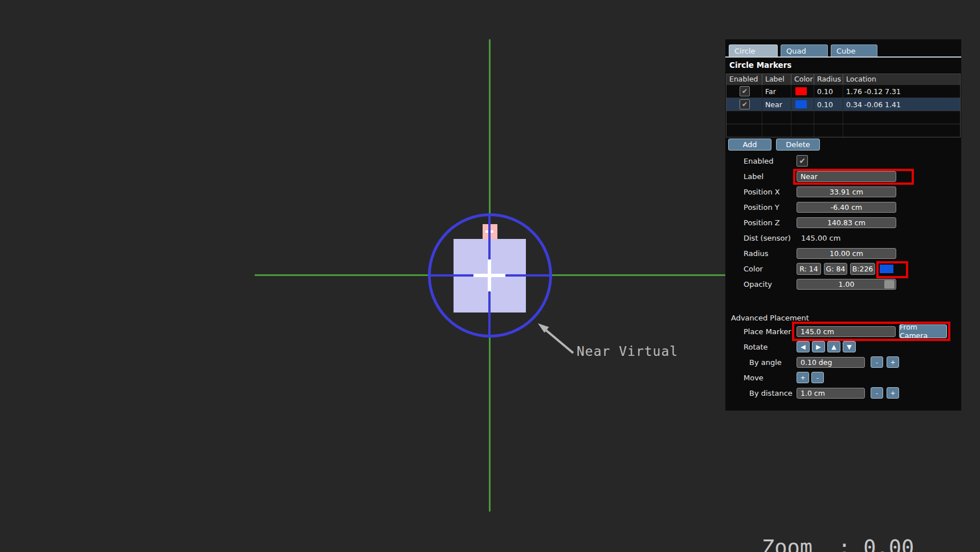 This screenshot has width=980, height=552. What do you see at coordinates (803, 347) in the screenshot?
I see `triangle-left-icon: ◀` at bounding box center [803, 347].